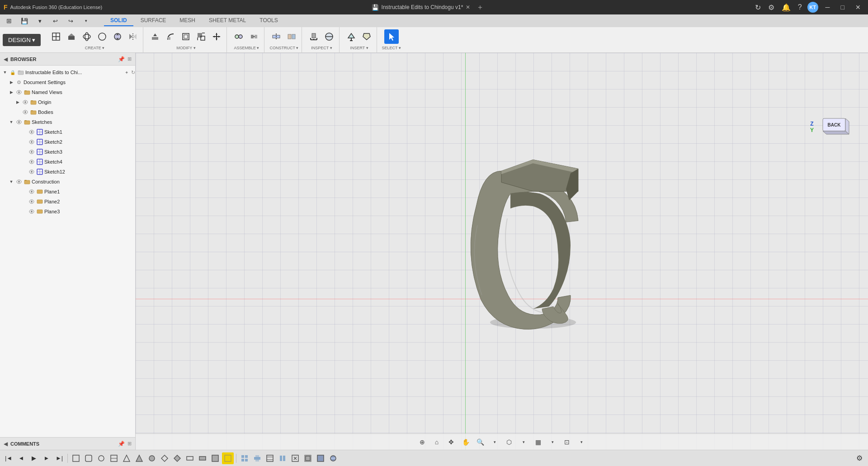  Describe the element at coordinates (9, 458) in the screenshot. I see `go-to-start-button: |◄` at that location.